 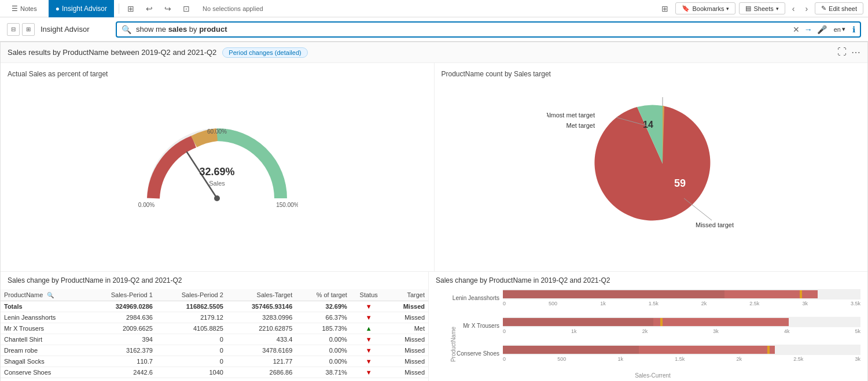 I want to click on table-row: Chantell Shirt 394 0 433.4 0.00% ▼ Misse…, so click(x=214, y=340).